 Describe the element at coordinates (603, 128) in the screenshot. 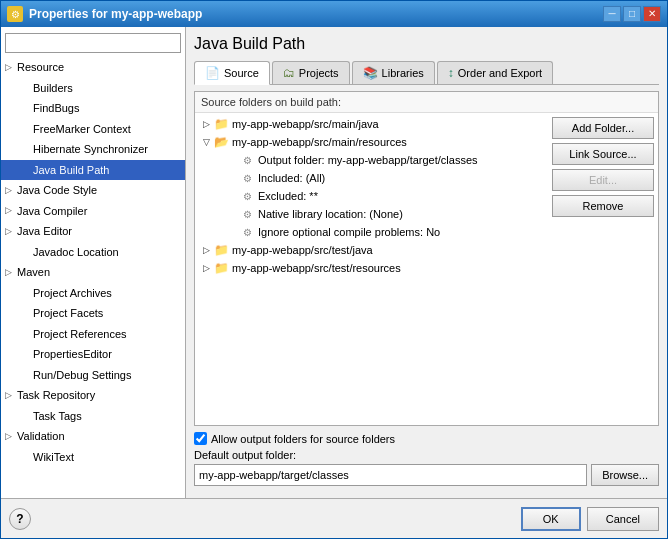

I see `add-folder-button: Add Folder...` at that location.